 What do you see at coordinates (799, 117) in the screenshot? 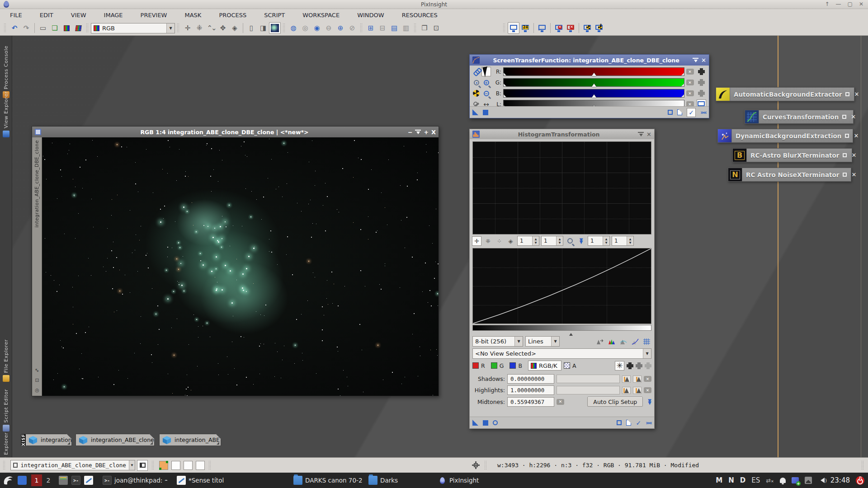
I see `process-icon-curves: CurvesTransformation ✕` at bounding box center [799, 117].